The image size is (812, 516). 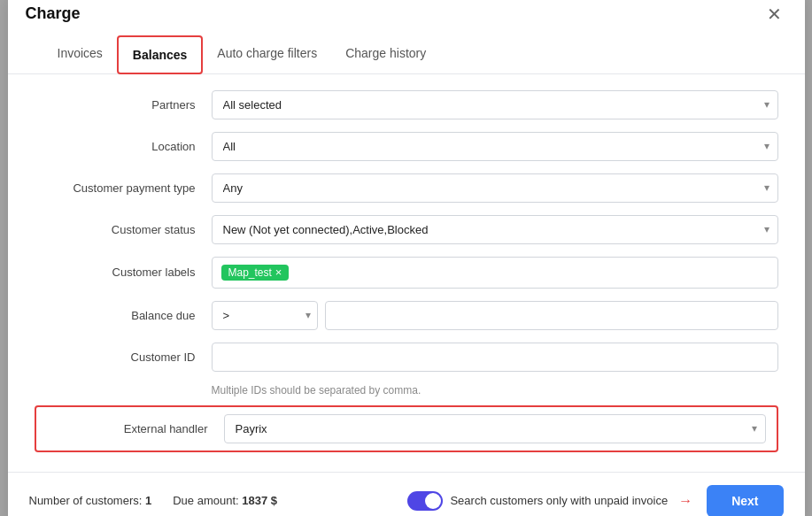 What do you see at coordinates (123, 390) in the screenshot?
I see `hint-spacer` at bounding box center [123, 390].